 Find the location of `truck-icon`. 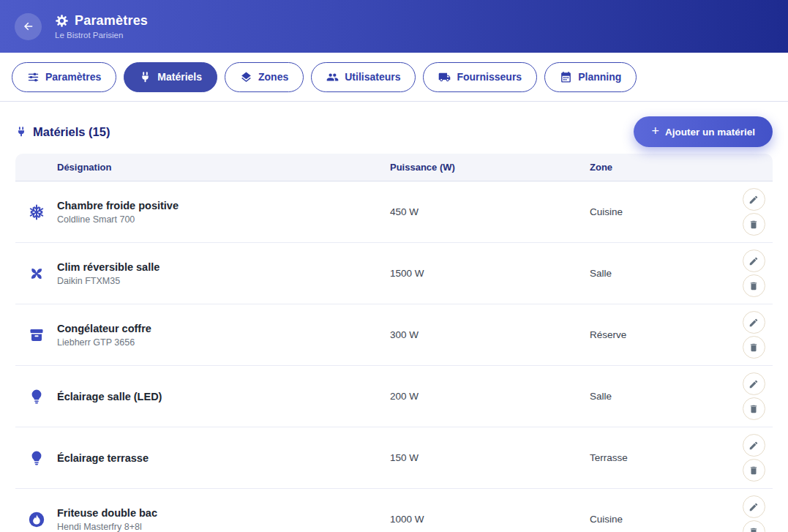

truck-icon is located at coordinates (445, 78).